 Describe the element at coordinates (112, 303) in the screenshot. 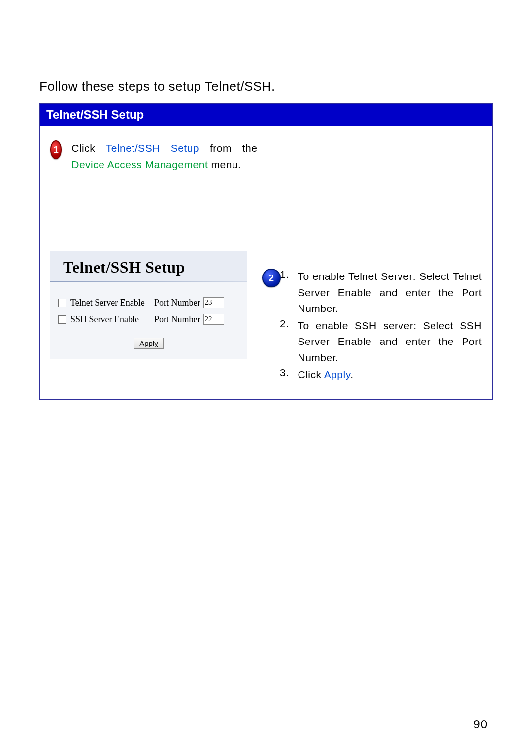

I see `telnet-enable-label: Telnet Server Enable` at that location.